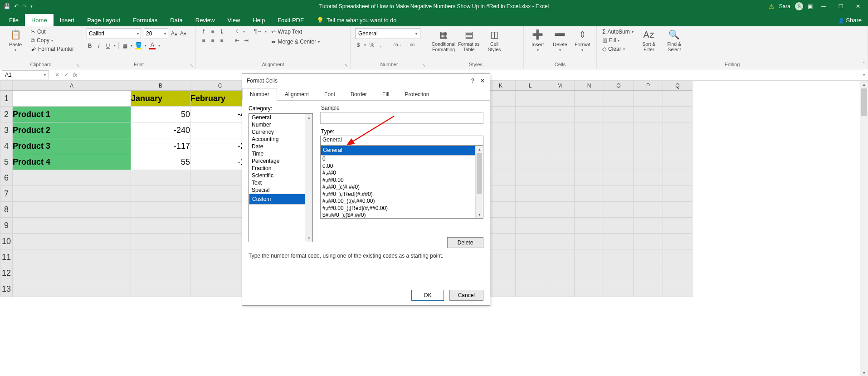 This screenshot has width=868, height=376. Describe the element at coordinates (358, 45) in the screenshot. I see `currency-icon: $` at that location.